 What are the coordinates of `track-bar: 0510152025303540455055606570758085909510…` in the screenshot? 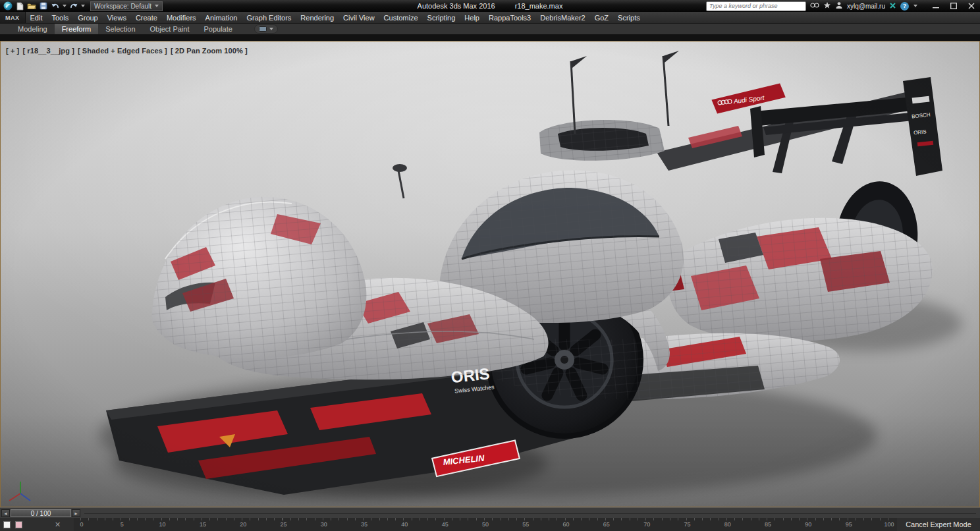 It's located at (485, 524).